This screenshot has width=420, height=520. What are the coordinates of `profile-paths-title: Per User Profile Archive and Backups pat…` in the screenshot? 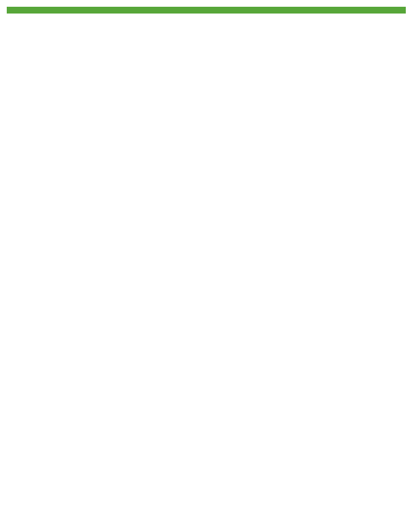 It's located at (304, 13).